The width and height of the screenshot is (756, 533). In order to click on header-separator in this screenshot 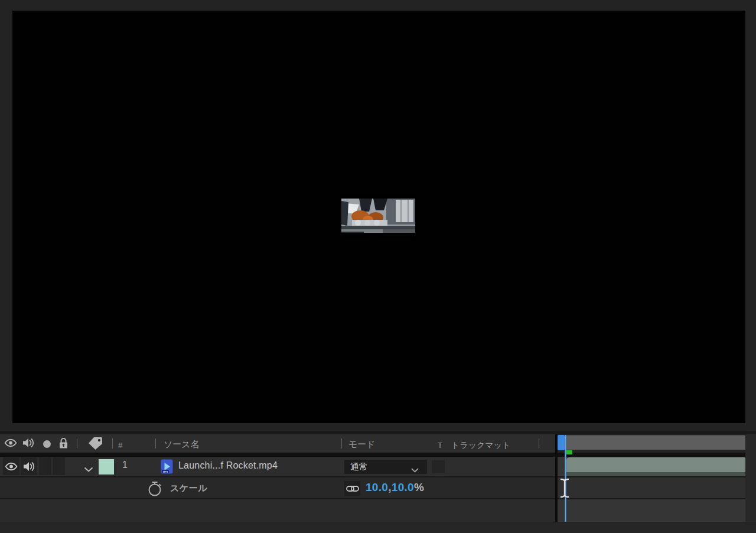, I will do `click(373, 455)`.